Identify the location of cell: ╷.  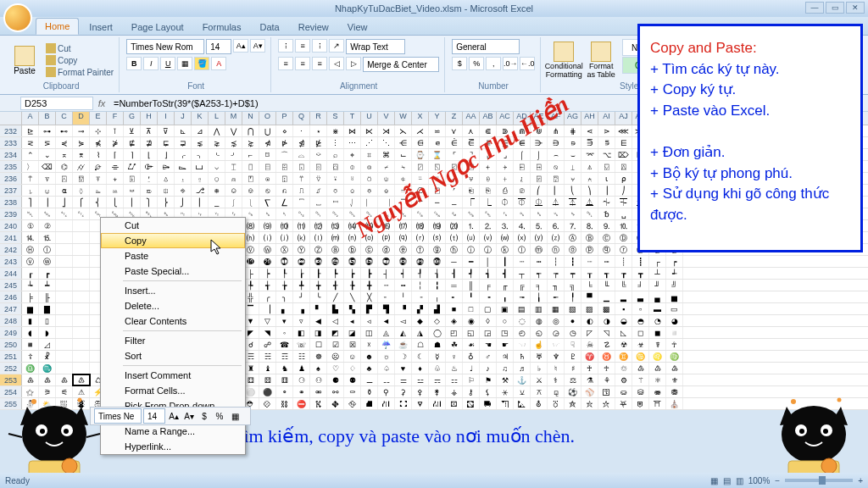
(437, 297).